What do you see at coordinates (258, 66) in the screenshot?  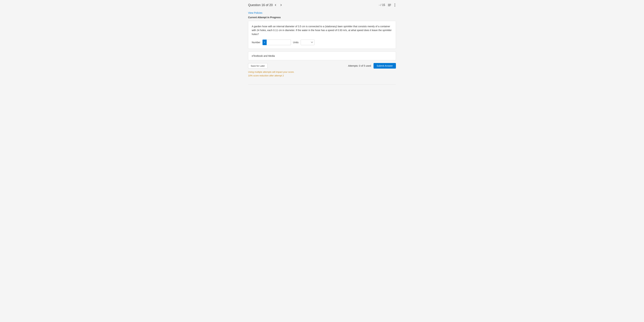 I see `save-for-later-button: Save for Later` at bounding box center [258, 66].